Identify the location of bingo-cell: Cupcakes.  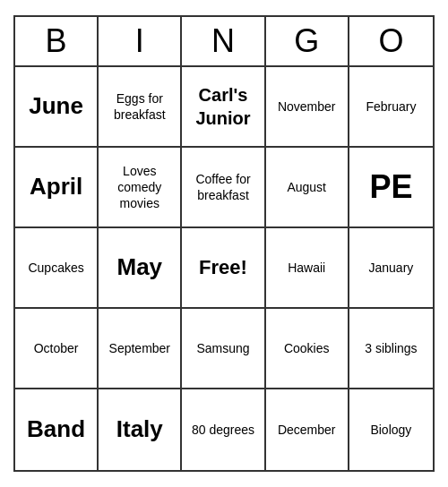
(57, 269).